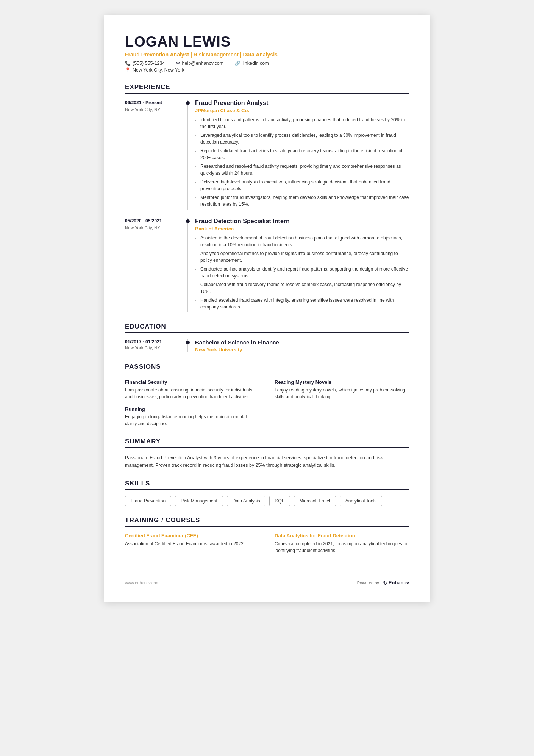 The image size is (534, 756). Describe the element at coordinates (267, 462) in the screenshot. I see `summary-text: Passionate Fraud Prevention Analyst with…` at that location.